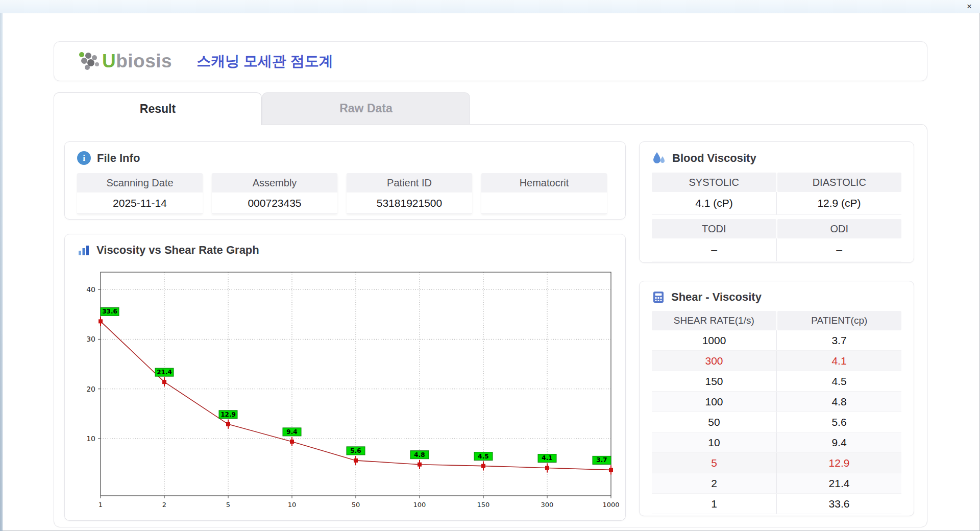 This screenshot has width=980, height=531. Describe the element at coordinates (777, 202) in the screenshot. I see `blood-viscosity-card: Blood Viscosity SYSTOLIC DIASTOLIC 4.1 (…` at that location.